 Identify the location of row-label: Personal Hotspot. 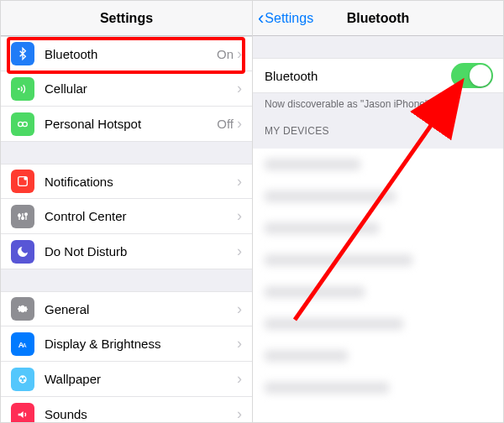
(131, 124).